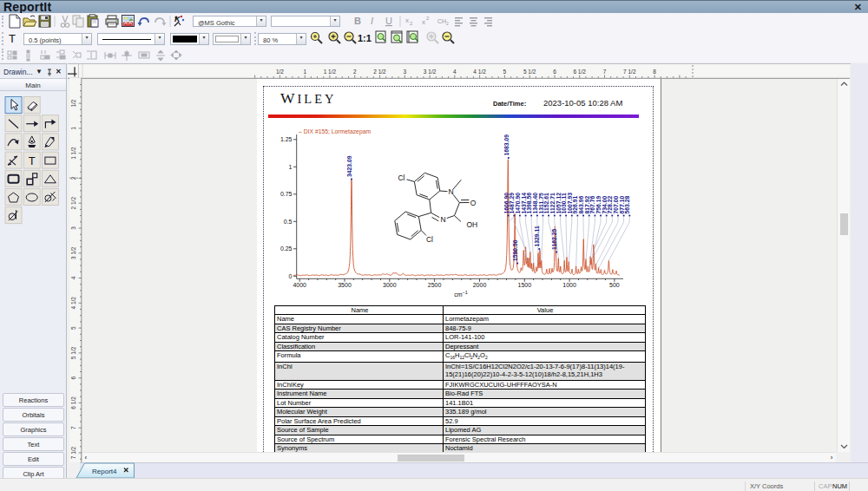  What do you see at coordinates (442, 21) in the screenshot?
I see `svg-text: CH` at bounding box center [442, 21].